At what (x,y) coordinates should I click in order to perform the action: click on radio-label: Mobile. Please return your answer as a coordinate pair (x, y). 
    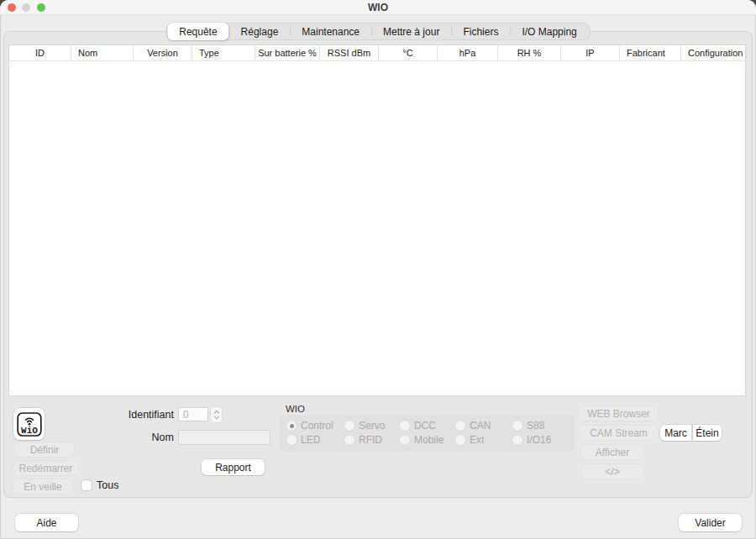
    Looking at the image, I should click on (428, 440).